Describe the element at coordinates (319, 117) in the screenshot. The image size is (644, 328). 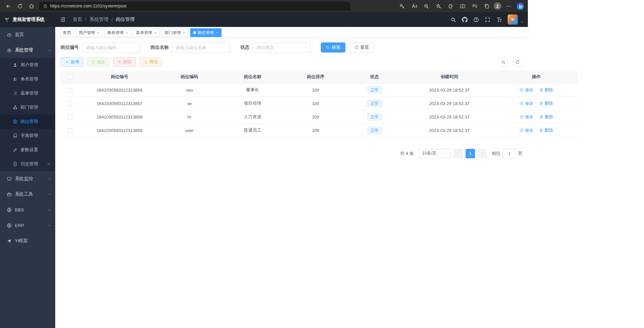
I see `table-row: 1641030593112313858 hr 人力资源 100 正常 2023-…` at that location.